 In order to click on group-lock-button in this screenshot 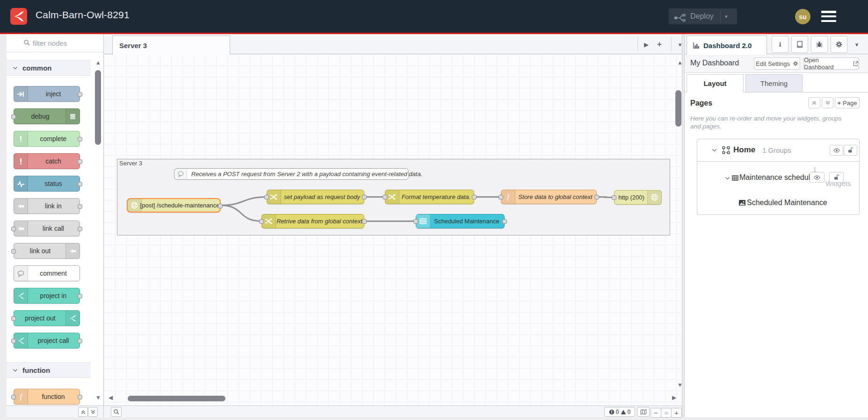, I will do `click(836, 178)`.